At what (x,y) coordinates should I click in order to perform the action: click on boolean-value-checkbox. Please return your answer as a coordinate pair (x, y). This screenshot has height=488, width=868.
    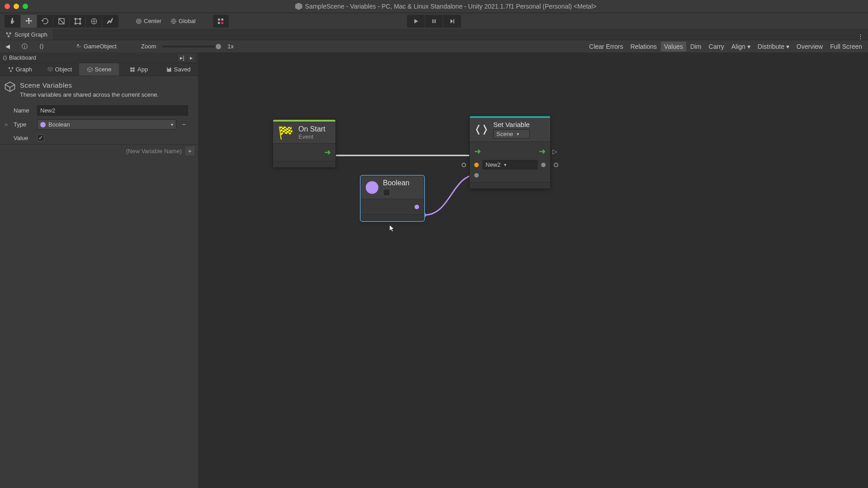
    Looking at the image, I should click on (387, 192).